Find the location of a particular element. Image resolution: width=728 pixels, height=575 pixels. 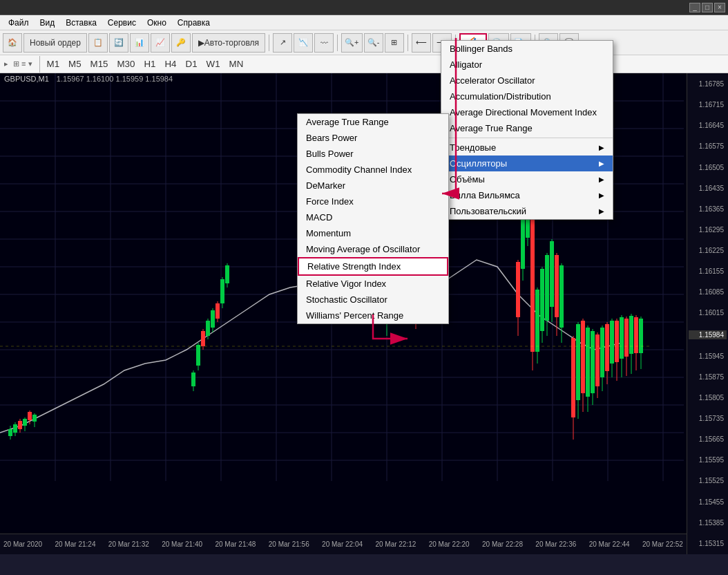

osc-demarker: DeMarker is located at coordinates (373, 185).